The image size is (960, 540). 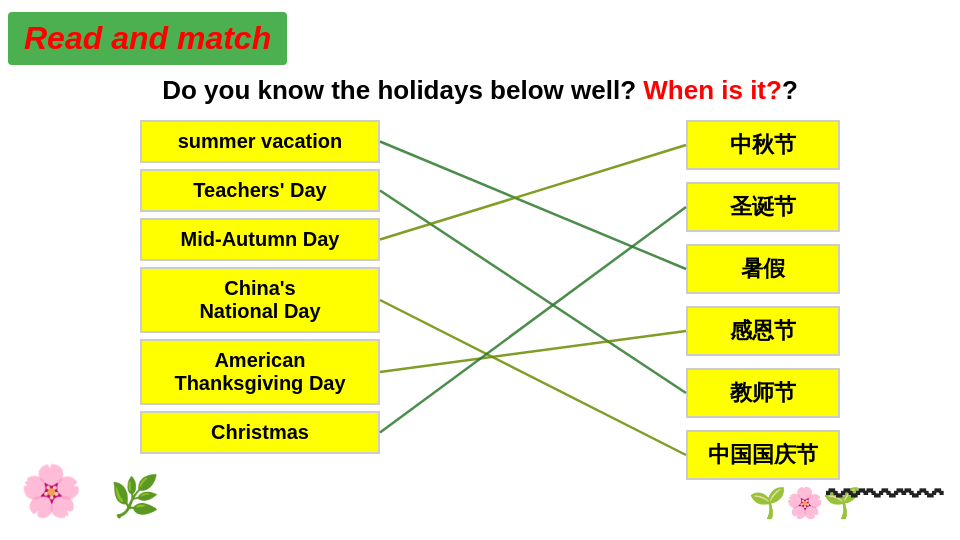 I want to click on decoration-squiggle: 〰〰〰, so click(x=883, y=496).